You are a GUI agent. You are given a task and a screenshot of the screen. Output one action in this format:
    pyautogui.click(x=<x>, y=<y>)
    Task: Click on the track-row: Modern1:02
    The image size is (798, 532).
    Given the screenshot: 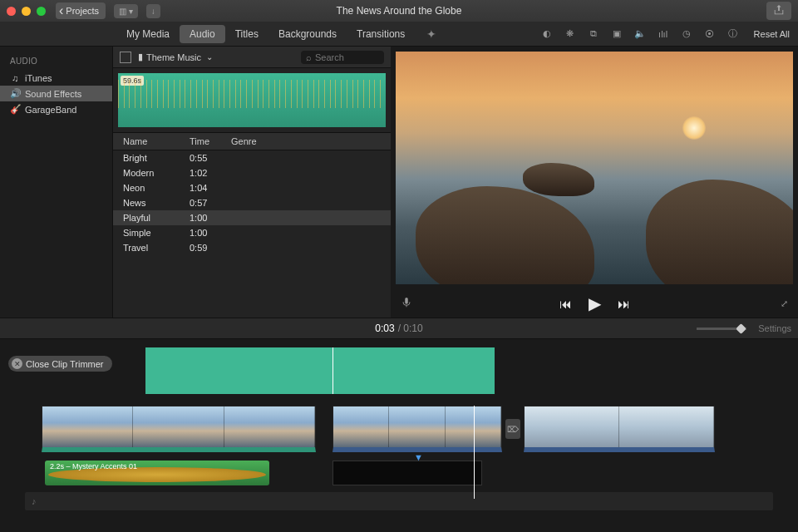 What is the action you would take?
    pyautogui.click(x=252, y=173)
    